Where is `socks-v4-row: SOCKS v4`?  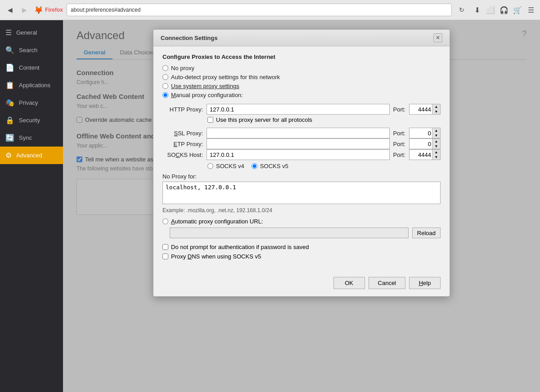
socks-v4-row: SOCKS v4 is located at coordinates (226, 166).